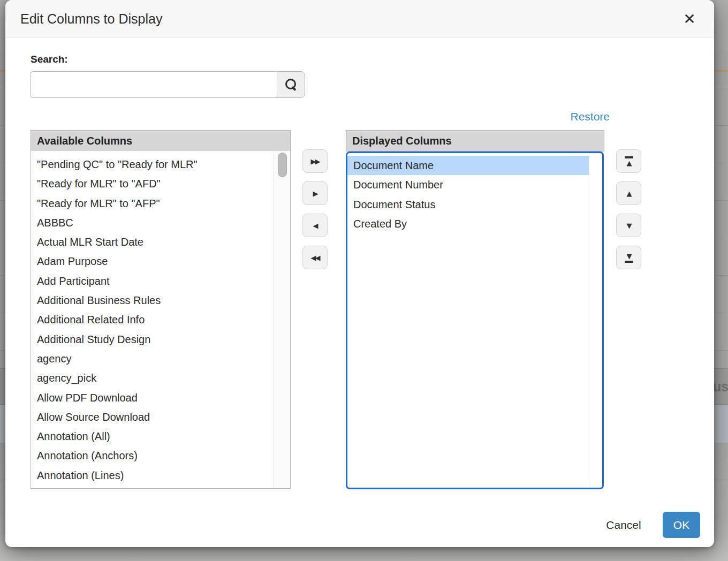 This screenshot has height=561, width=728. I want to click on available-column-item: Allow Source Download, so click(161, 417).